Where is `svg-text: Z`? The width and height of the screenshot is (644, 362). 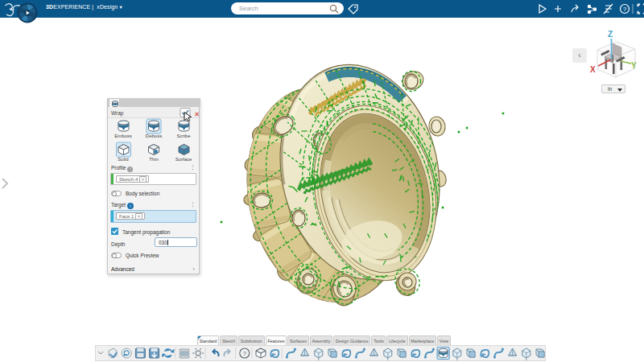
svg-text: Z is located at coordinates (610, 34).